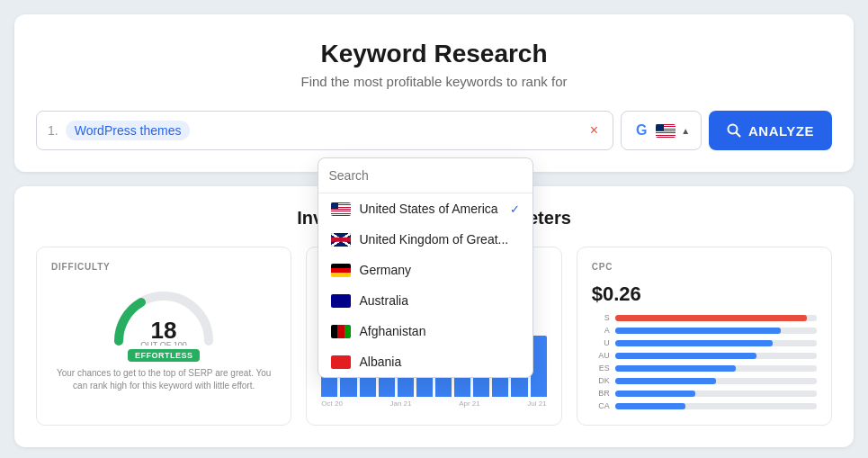 The height and width of the screenshot is (458, 868). I want to click on flag-us-small-icon, so click(341, 209).